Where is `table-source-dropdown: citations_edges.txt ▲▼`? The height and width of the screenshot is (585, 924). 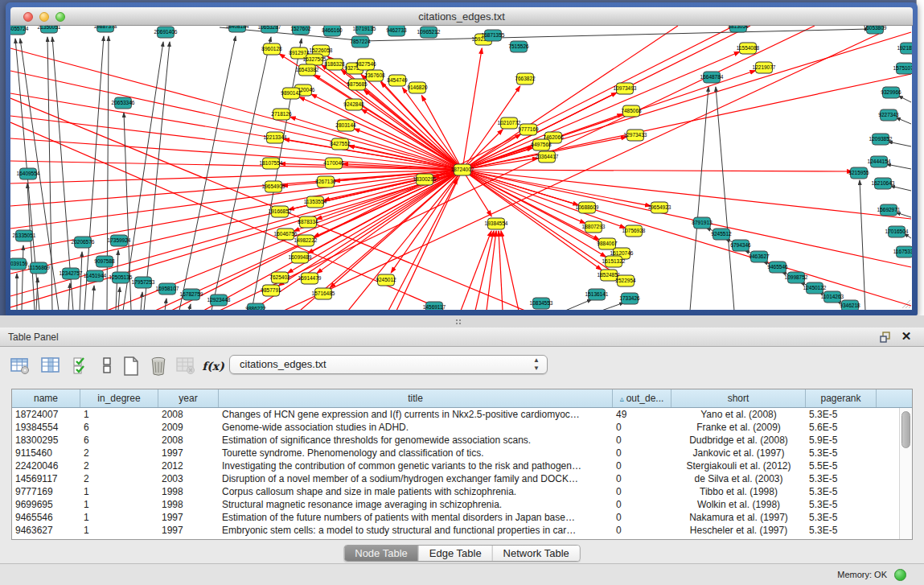
table-source-dropdown: citations_edges.txt ▲▼ is located at coordinates (388, 365).